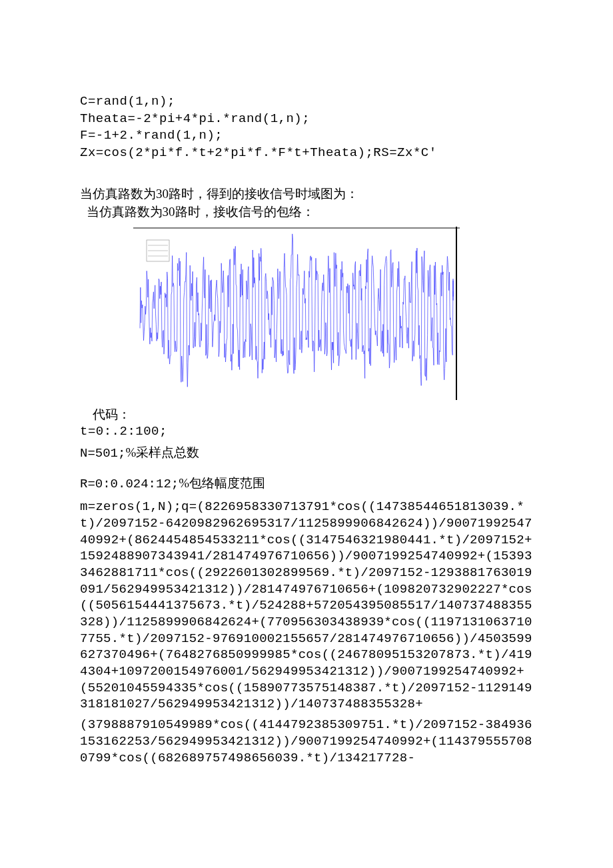 The height and width of the screenshot is (868, 613). What do you see at coordinates (103, 453) in the screenshot?
I see `code-text: N=501;` at bounding box center [103, 453].